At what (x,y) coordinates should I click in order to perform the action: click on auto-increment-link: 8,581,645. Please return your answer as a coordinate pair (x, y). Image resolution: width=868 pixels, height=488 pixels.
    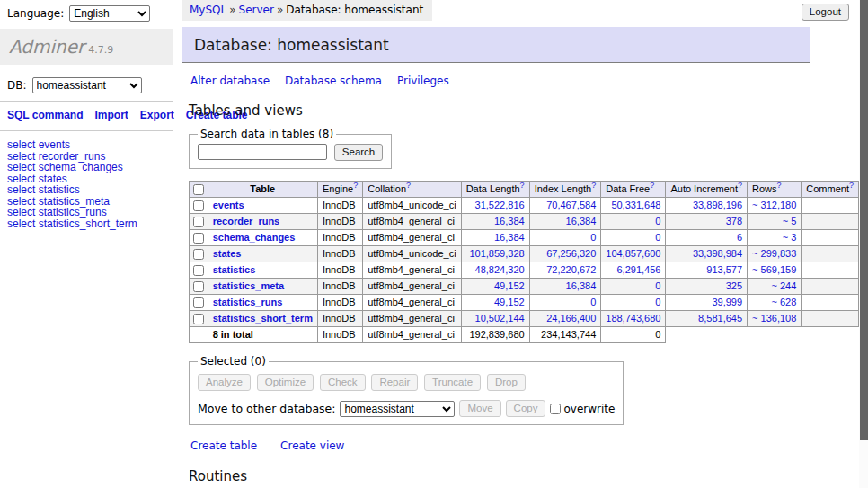
    Looking at the image, I should click on (706, 318).